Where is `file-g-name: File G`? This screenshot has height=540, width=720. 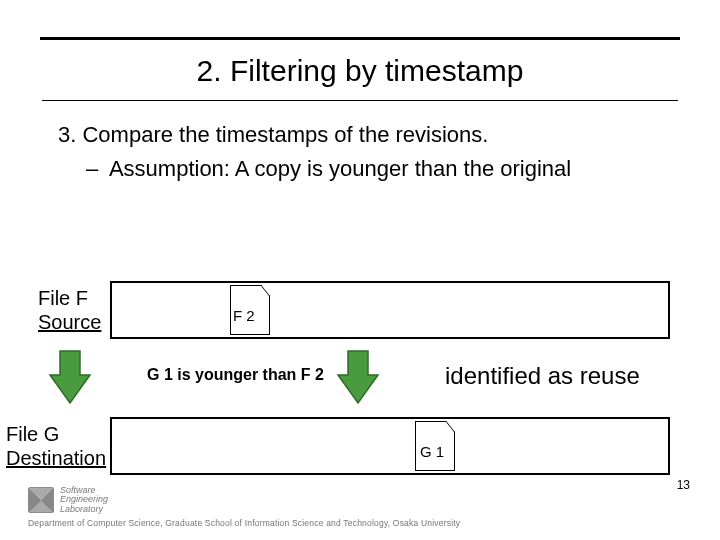
file-g-name: File G is located at coordinates (56, 434).